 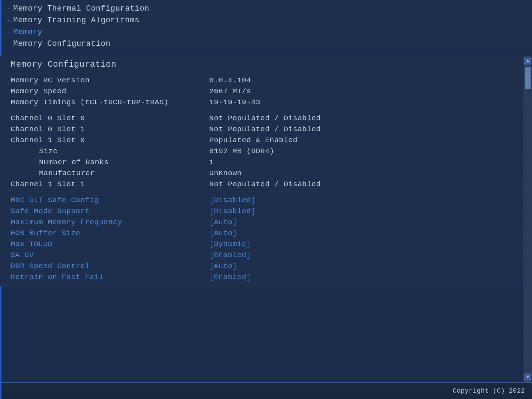 What do you see at coordinates (9, 32) in the screenshot?
I see `menu-arrow-memory: -` at bounding box center [9, 32].